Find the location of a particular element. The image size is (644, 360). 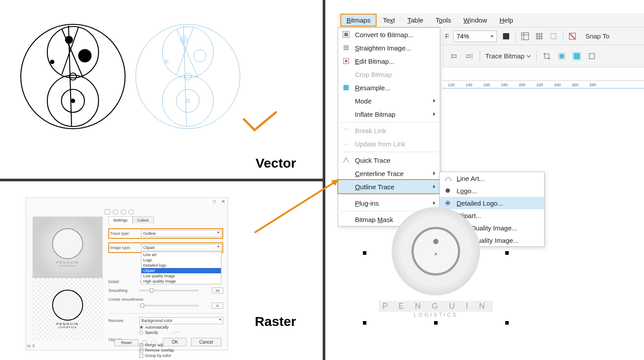

menu-outline-trace: Outline Trace is located at coordinates (389, 187).